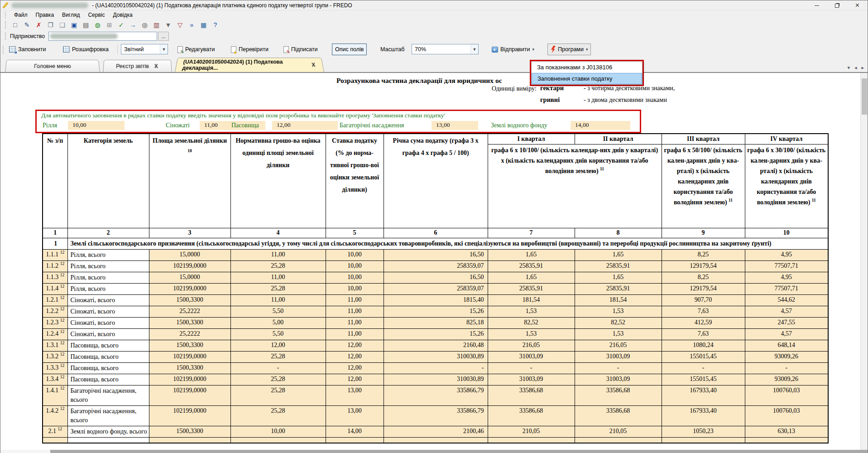  What do you see at coordinates (96, 15) in the screenshot?
I see `menu-service: Сервіс` at bounding box center [96, 15].